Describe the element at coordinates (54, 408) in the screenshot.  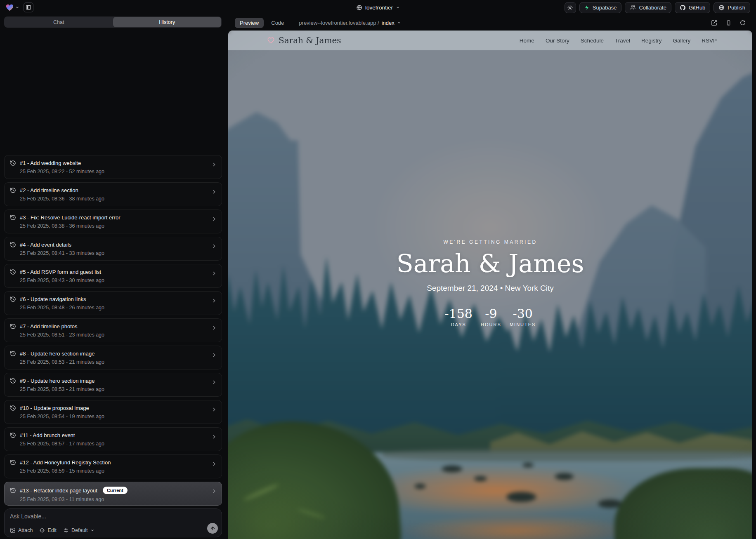
I see `history-item-title: #10 - Update proposal image` at that location.